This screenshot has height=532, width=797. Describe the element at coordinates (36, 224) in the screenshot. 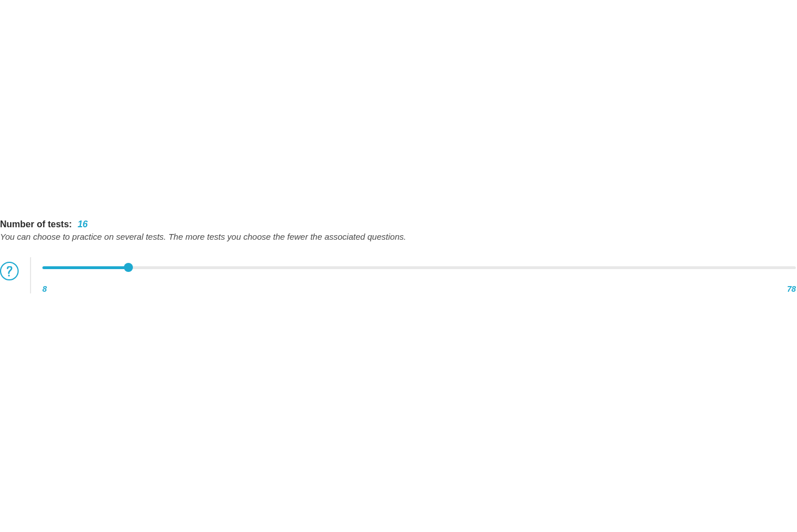

I see `slider-title-label: Number of tests:` at that location.